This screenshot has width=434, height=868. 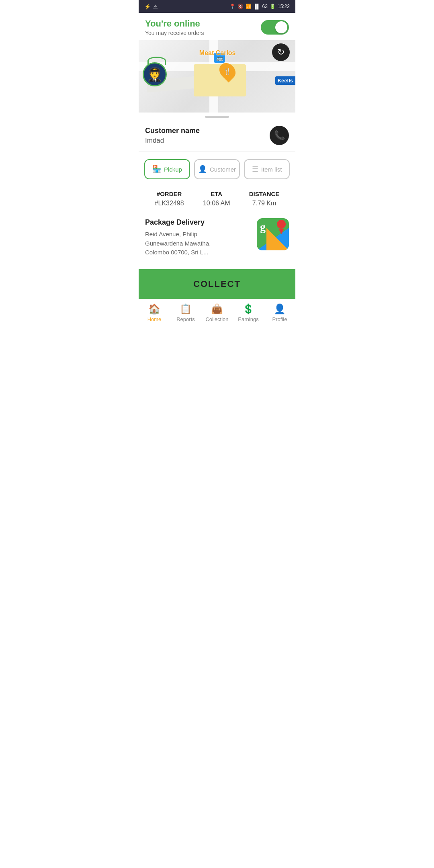 I want to click on order-info: #ORDER #LK32498 ETA 10:06 AM DISTANCE 7.…, so click(x=217, y=199).